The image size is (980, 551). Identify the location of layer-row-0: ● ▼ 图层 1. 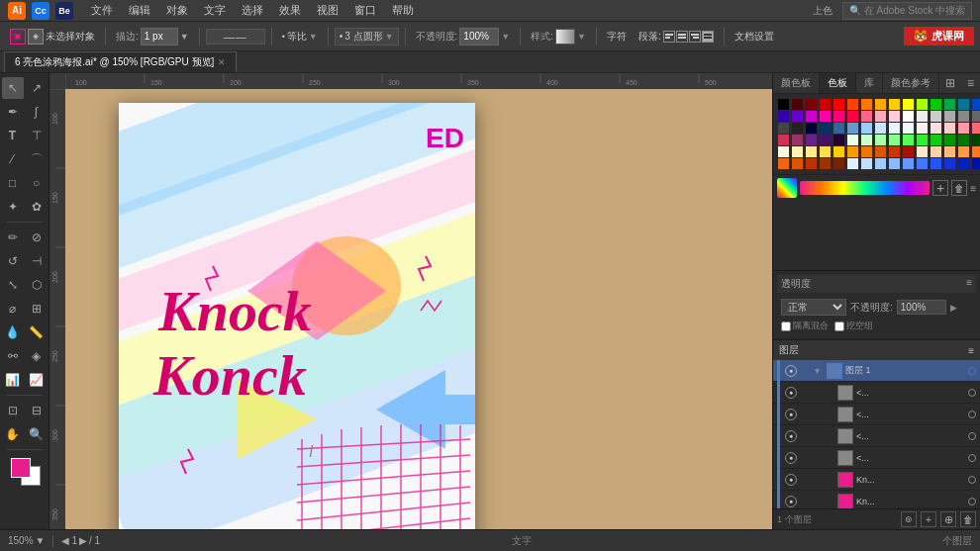
(877, 371).